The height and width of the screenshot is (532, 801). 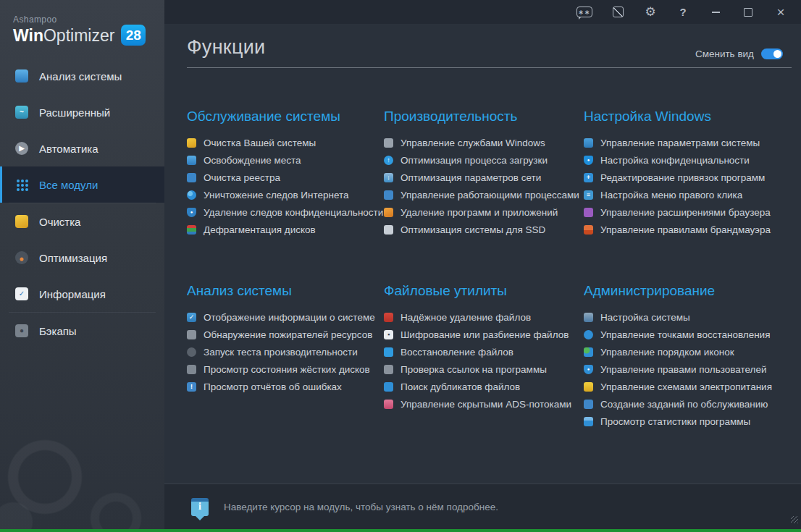 I want to click on function-item: ● Настройка конфиденциальности, so click(x=691, y=160).